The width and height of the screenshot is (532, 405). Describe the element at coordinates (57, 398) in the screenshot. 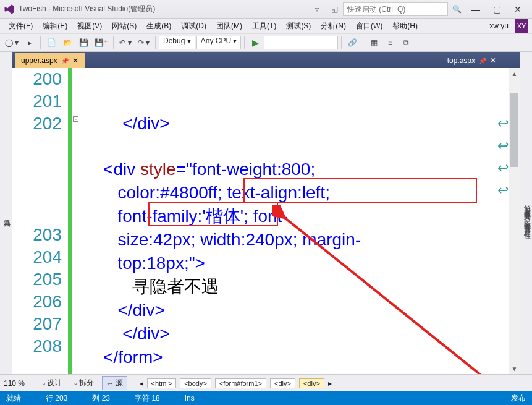

I see `status-line: 行 203` at that location.